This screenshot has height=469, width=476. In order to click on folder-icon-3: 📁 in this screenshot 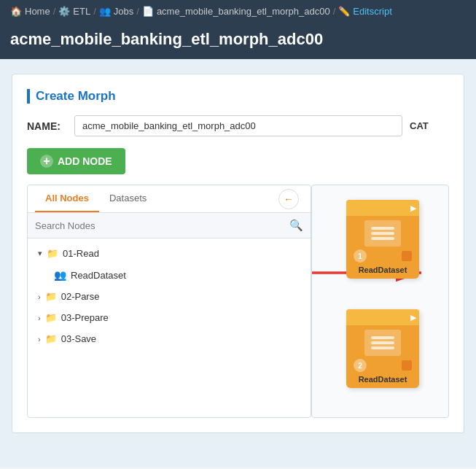, I will do `click(51, 318)`.